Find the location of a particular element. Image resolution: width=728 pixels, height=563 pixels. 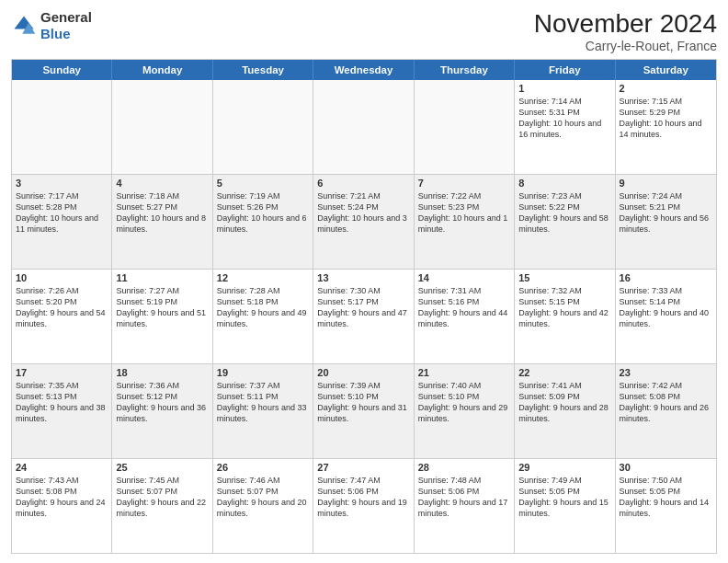

day-cell-5: 5Sunrise: 7:19 AM Sunset: 5:26 PM Daylig… is located at coordinates (263, 222).